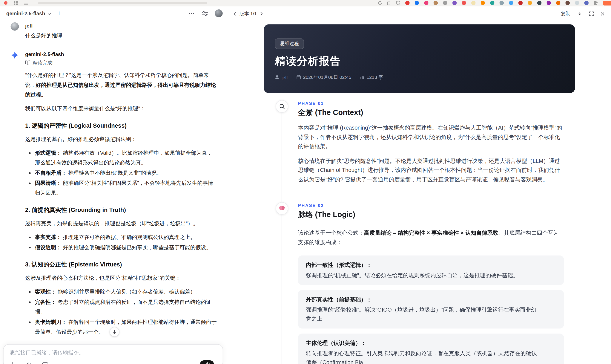 The width and height of the screenshot is (611, 364). I want to click on phase-label: PHASE 01, so click(431, 103).